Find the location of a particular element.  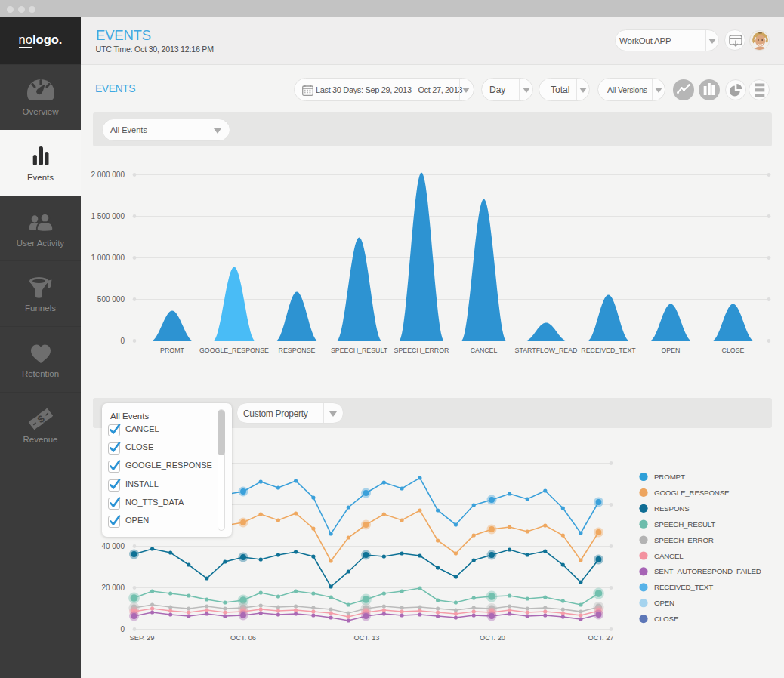

svg-text: SEP. 29 is located at coordinates (142, 638).